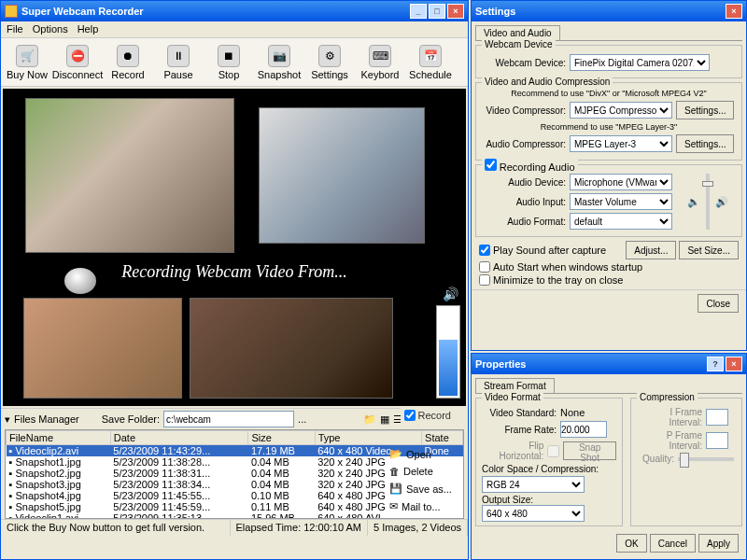 Image resolution: width=747 pixels, height=560 pixels. Describe the element at coordinates (718, 303) in the screenshot. I see `settings-close-btn: Close` at that location.